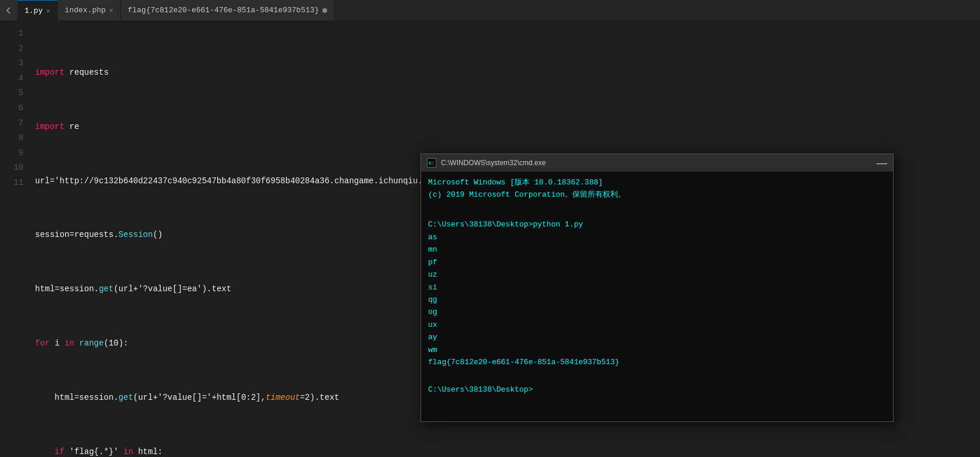 The image size is (980, 457). What do you see at coordinates (224, 11) in the screenshot?
I see `tab-flag-label: flag{7c812e20-e661-476e-851a-5841e937b51…` at bounding box center [224, 11].